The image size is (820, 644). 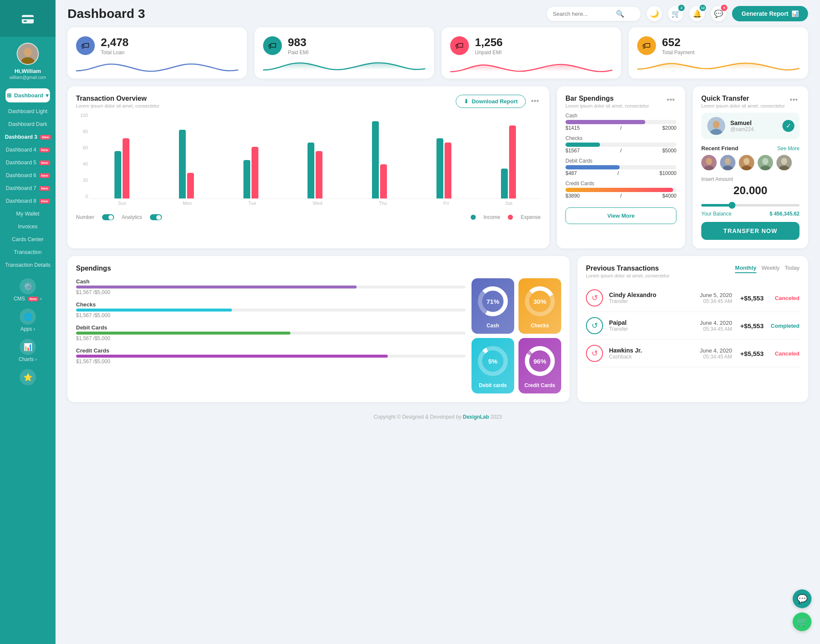 What do you see at coordinates (652, 326) in the screenshot?
I see `tx-details-2: Paipal Transfer` at bounding box center [652, 326].